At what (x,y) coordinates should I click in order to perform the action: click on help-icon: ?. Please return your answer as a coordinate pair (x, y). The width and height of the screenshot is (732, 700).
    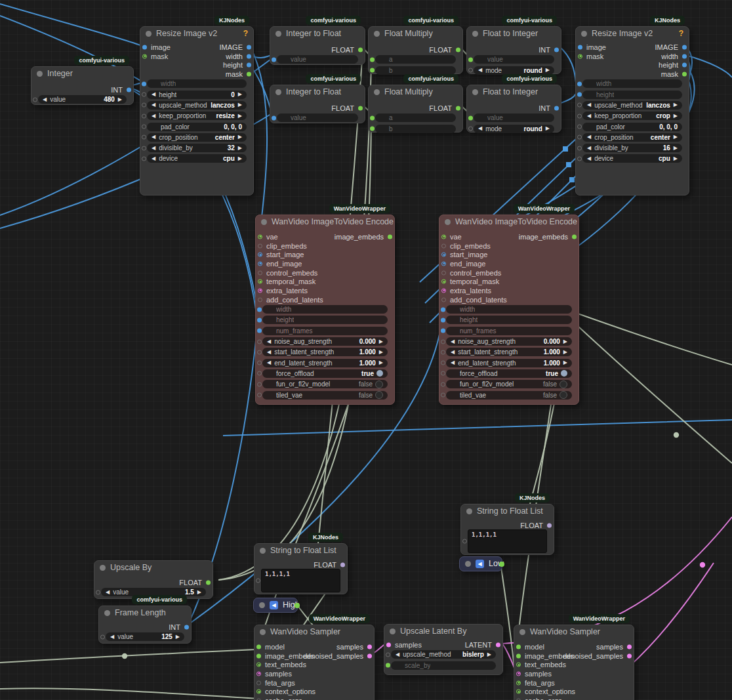
    Looking at the image, I should click on (681, 33).